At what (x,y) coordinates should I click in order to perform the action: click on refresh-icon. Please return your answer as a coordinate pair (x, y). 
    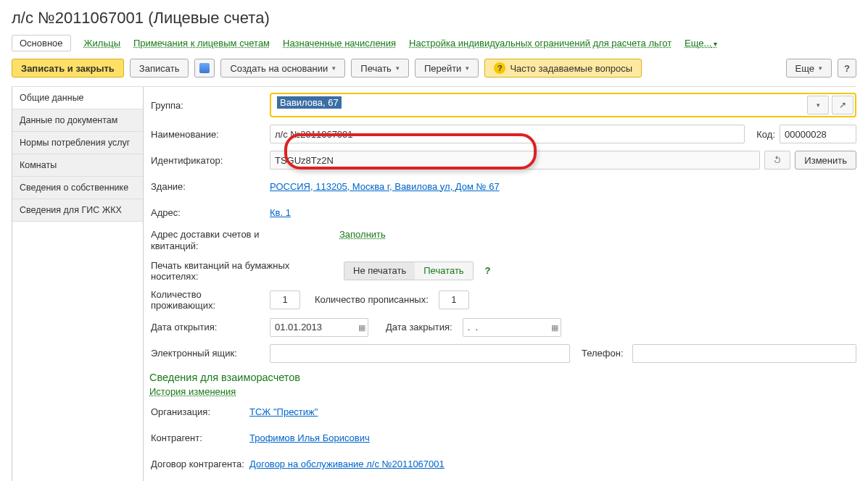
    Looking at the image, I should click on (777, 160).